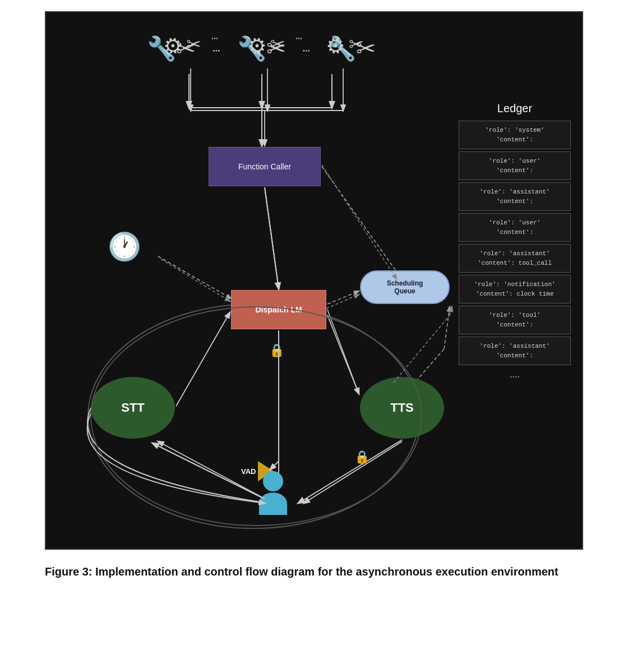  What do you see at coordinates (194, 44) in the screenshot?
I see `tool-scissors-1: ✂` at bounding box center [194, 44].